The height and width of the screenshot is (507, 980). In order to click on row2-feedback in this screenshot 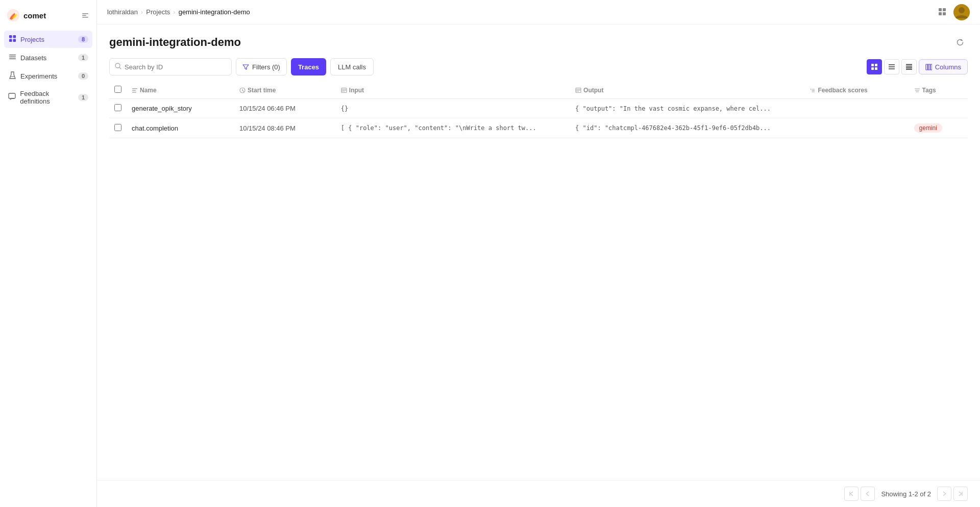, I will do `click(856, 129)`.